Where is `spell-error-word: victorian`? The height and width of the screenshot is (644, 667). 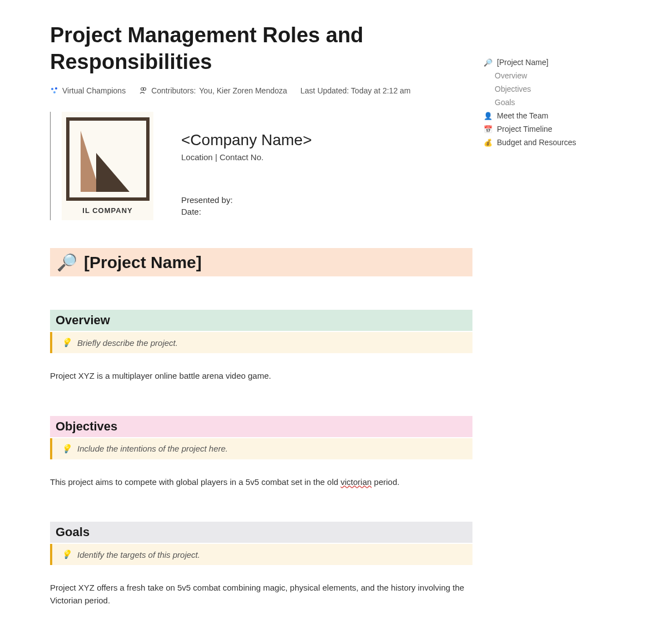
spell-error-word: victorian is located at coordinates (356, 482).